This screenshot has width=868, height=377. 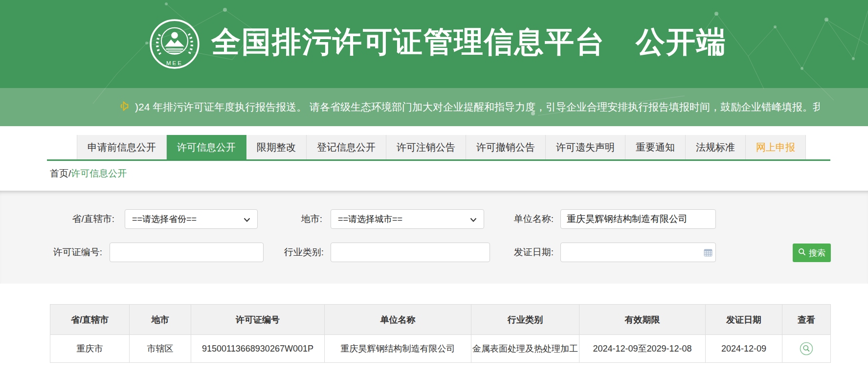 I want to click on tab-rectification-deadline: 限期整改, so click(x=277, y=147).